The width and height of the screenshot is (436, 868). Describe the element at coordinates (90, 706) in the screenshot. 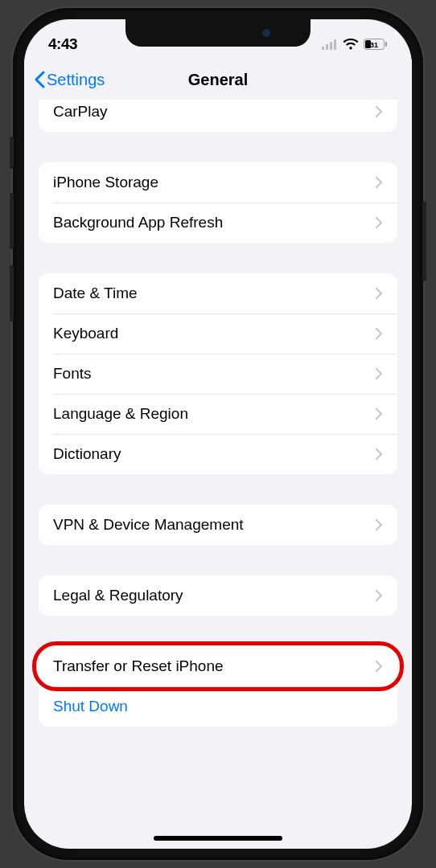

I see `row-label: Shut Down` at that location.